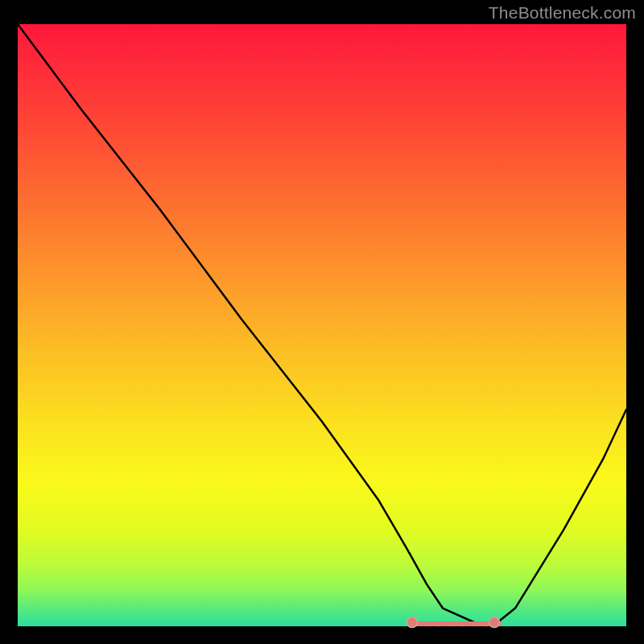 The width and height of the screenshot is (644, 644). What do you see at coordinates (412, 623) in the screenshot?
I see `range-start-marker` at bounding box center [412, 623].